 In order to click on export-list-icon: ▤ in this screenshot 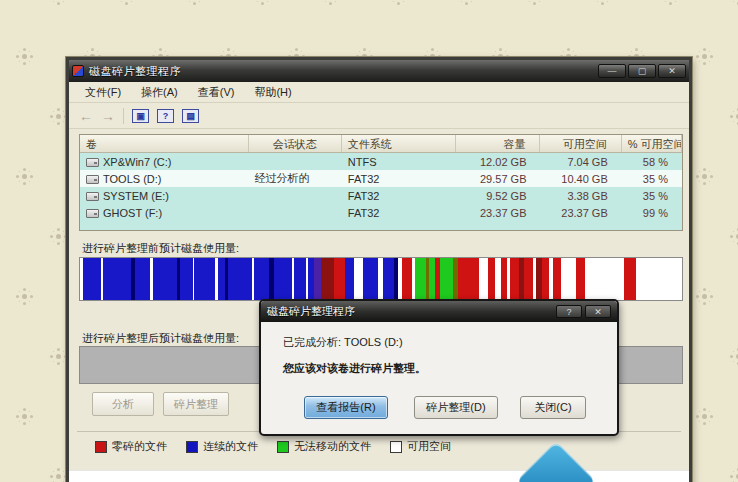, I will do `click(190, 116)`.